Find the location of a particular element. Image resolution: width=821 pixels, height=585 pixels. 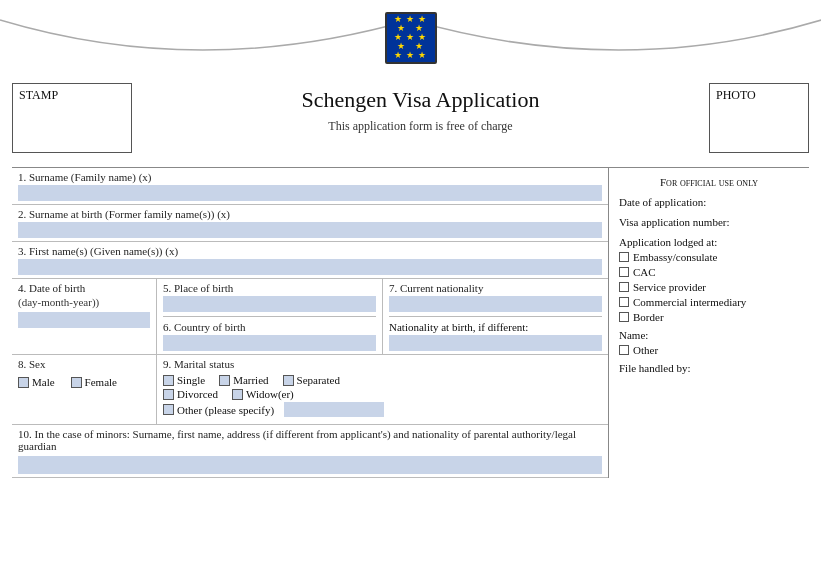

official-use-title: For official use only is located at coordinates (709, 182).